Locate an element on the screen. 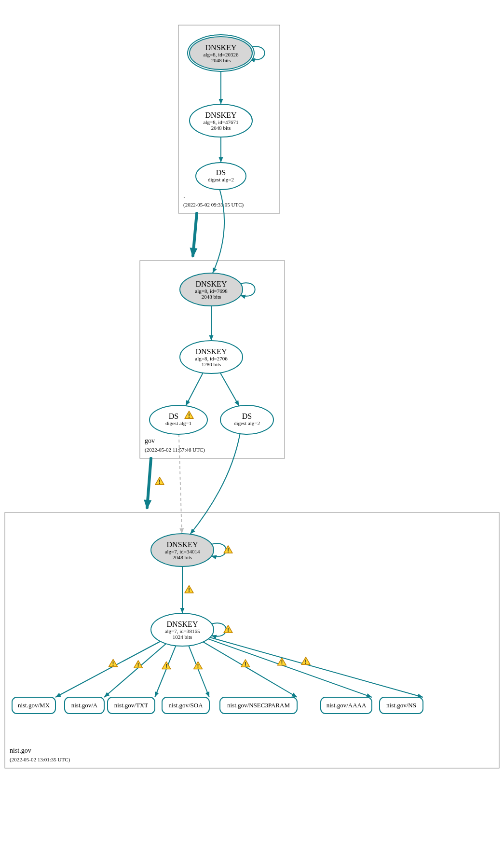 The image size is (504, 855). rrset-node: nist.gov/SOA is located at coordinates (186, 705).